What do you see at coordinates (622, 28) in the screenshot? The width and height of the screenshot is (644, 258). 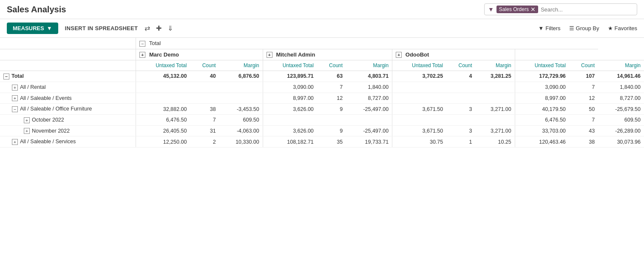 I see `favorites-button: ★ Favorites` at bounding box center [622, 28].